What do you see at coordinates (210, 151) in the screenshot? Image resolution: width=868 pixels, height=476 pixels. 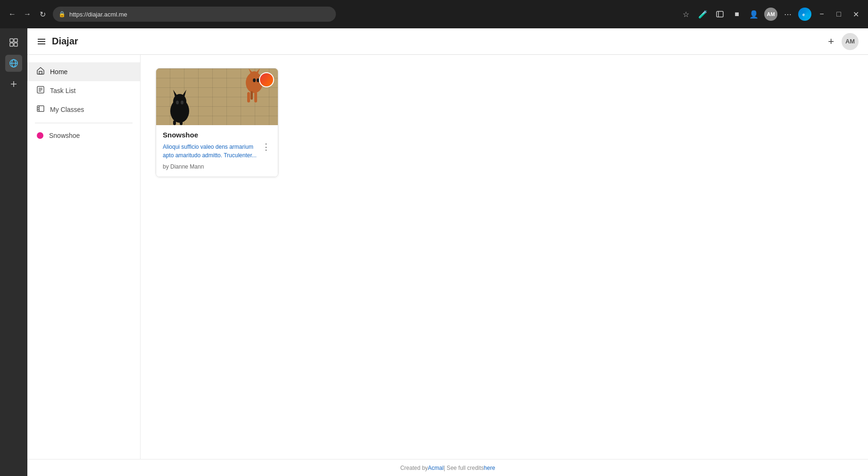 I see `card-description: Alioqui sufficio valeo dens armarium apt…` at bounding box center [210, 151].